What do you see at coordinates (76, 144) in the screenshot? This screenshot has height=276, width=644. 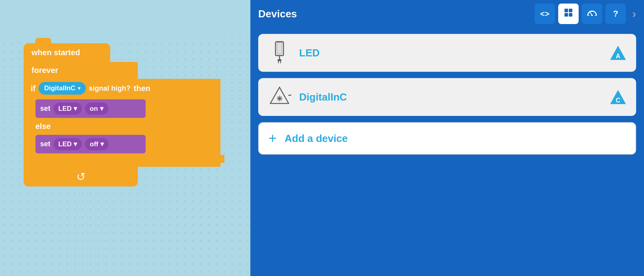 I see `led-arrow-2: ▾` at bounding box center [76, 144].